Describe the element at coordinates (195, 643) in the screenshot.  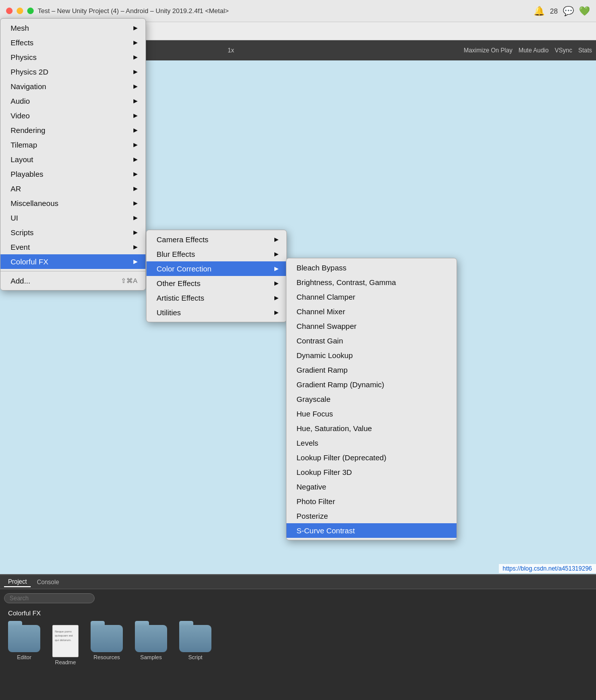
I see `list-item: Script` at that location.